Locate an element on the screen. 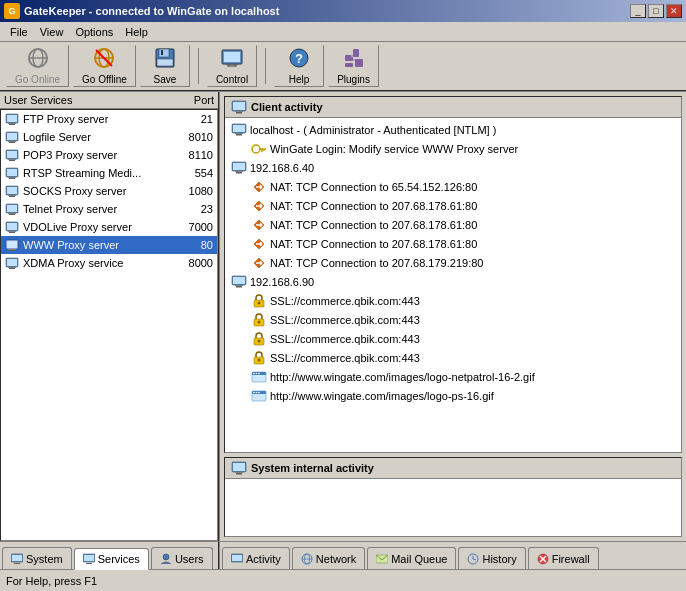 This screenshot has height=591, width=686. title-bar-left: G GateKeeper - connected to WinGate on l… is located at coordinates (142, 11).